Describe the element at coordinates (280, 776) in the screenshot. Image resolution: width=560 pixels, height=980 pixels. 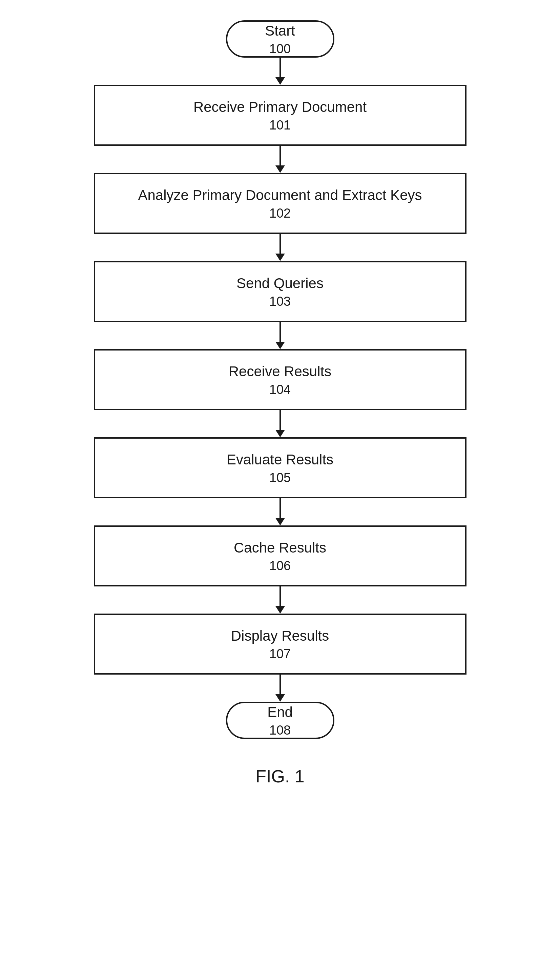
I see `fig-label: FIG. 1` at that location.